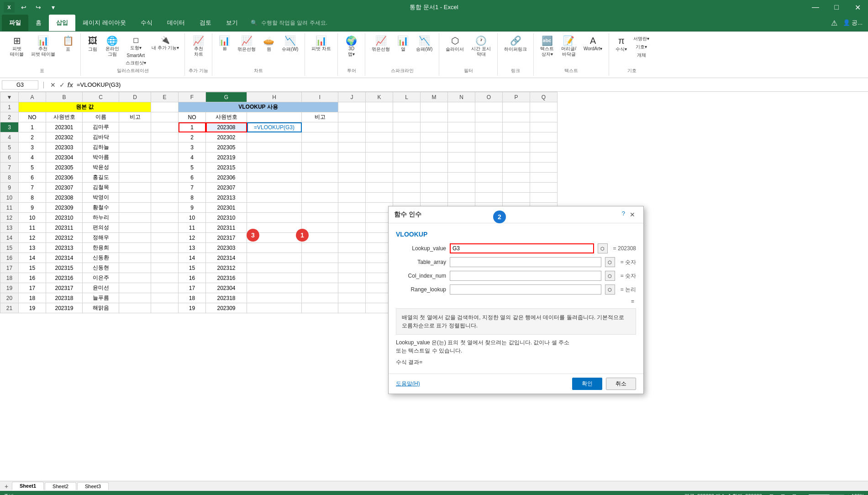 This screenshot has width=868, height=495. I want to click on cell-f2: NO, so click(192, 117).